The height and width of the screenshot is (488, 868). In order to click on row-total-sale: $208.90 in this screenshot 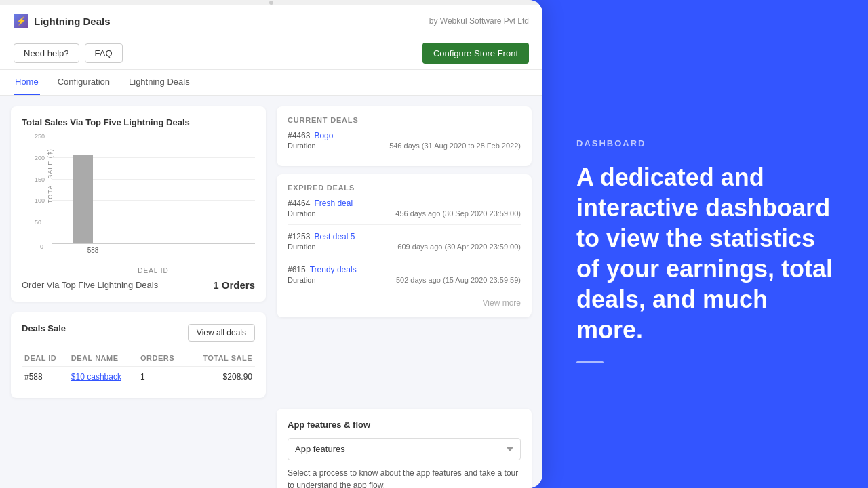, I will do `click(221, 377)`.